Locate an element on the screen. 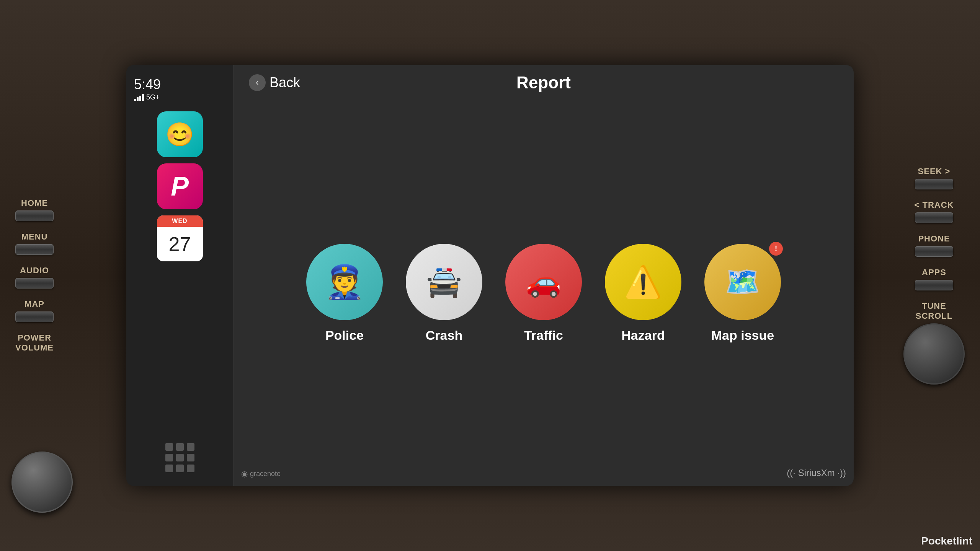  left-hw-panel: HOME MENU AUDIO MAP POWER VOLUME is located at coordinates (34, 276).